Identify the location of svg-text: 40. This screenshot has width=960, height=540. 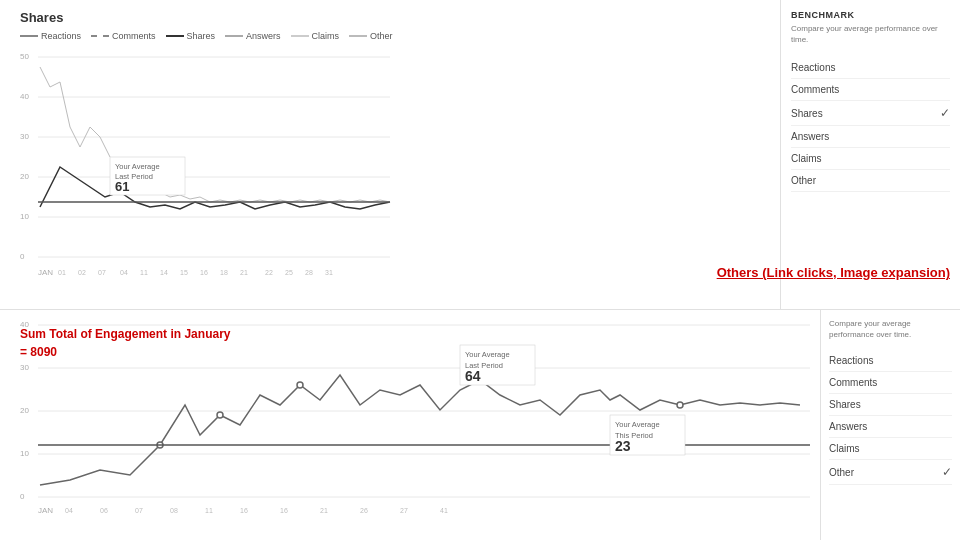
(24, 96).